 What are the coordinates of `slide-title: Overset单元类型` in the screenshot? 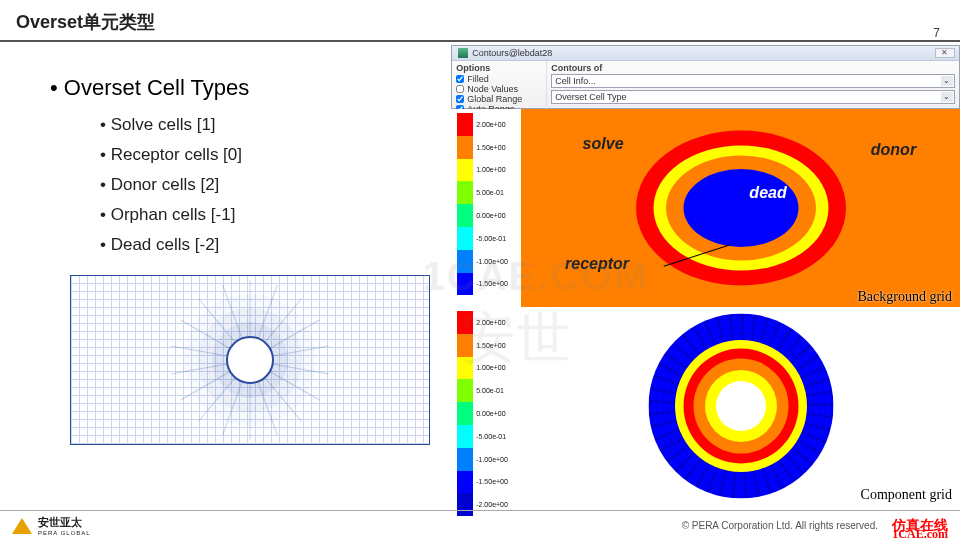 It's located at (480, 21).